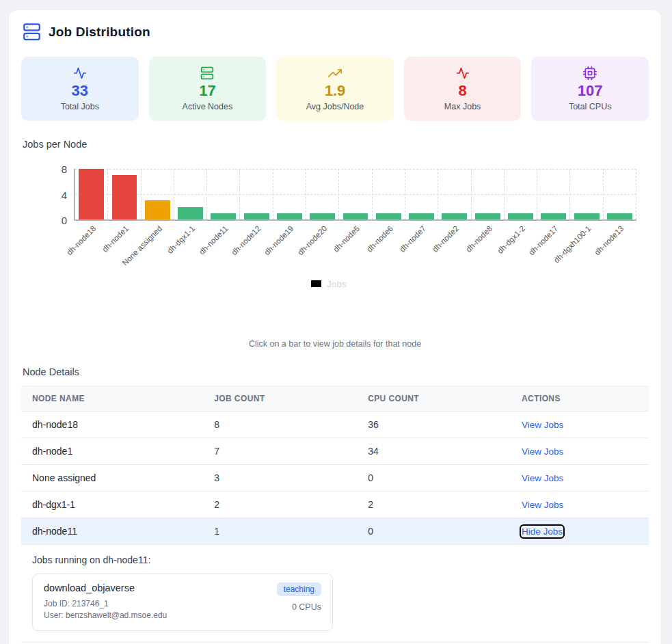 This screenshot has width=672, height=644. What do you see at coordinates (454, 216) in the screenshot?
I see `bar-dh-node2` at bounding box center [454, 216].